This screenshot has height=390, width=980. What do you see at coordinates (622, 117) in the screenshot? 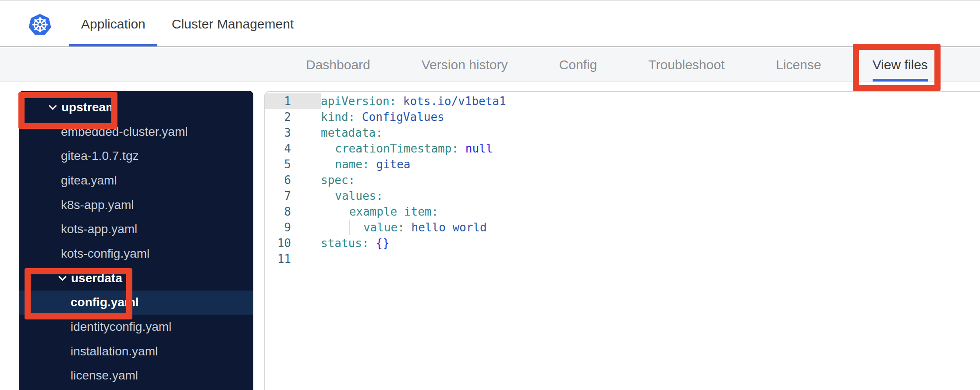
I see `code-line: 2kind: ConfigValues` at bounding box center [622, 117].